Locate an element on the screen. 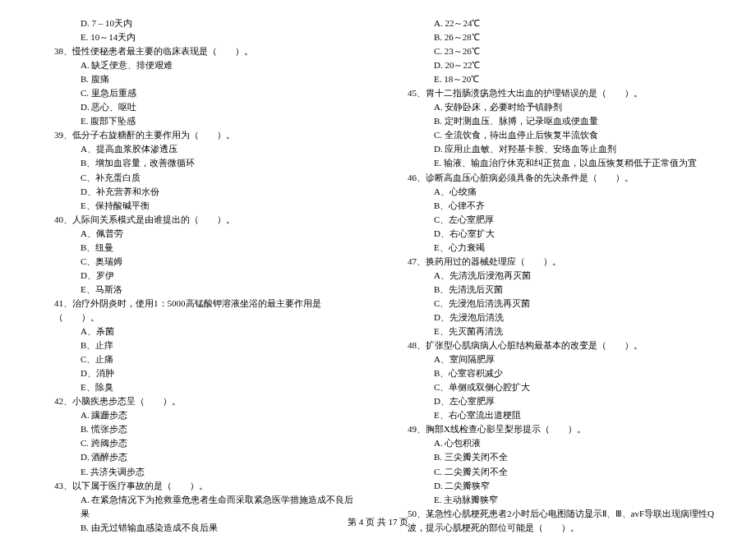 Image resolution: width=756 pixels, height=534 pixels. option: C、奥瑞姆 is located at coordinates (201, 261).